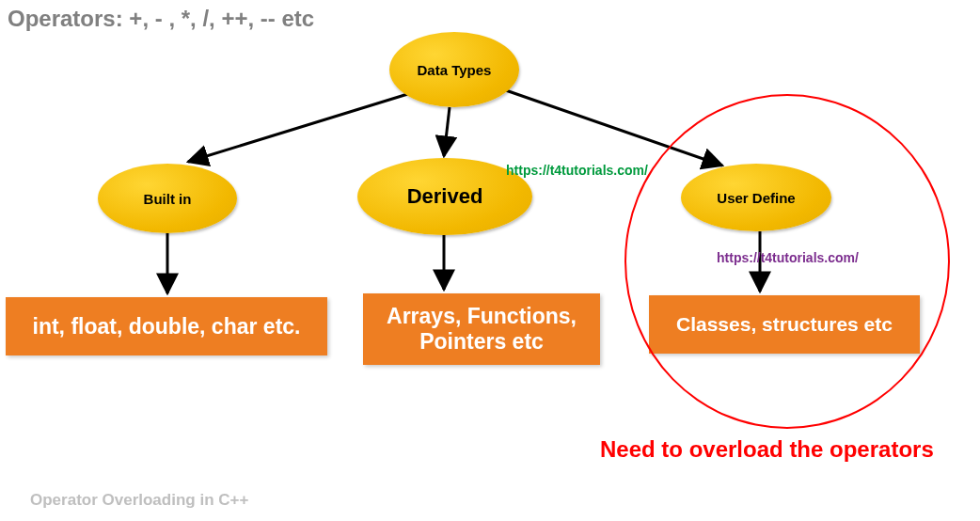  I want to click on node-user-define: User Define, so click(756, 197).